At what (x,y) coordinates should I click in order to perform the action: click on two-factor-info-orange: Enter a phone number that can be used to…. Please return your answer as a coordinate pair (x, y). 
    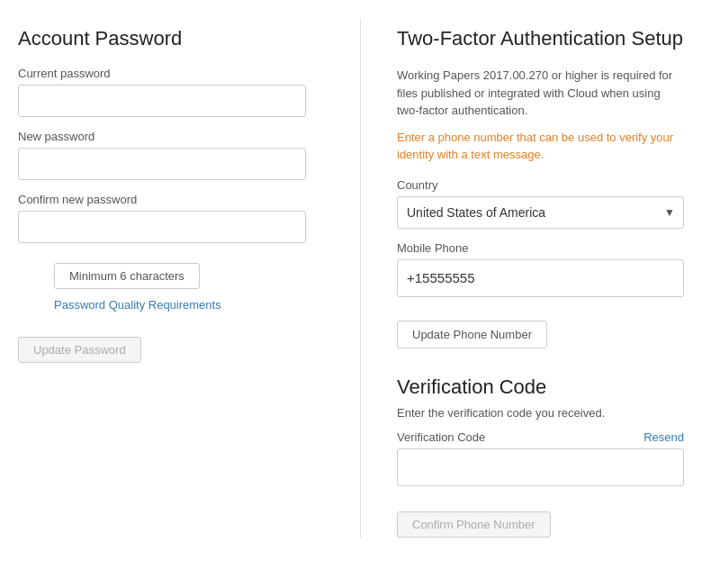
    Looking at the image, I should click on (540, 146).